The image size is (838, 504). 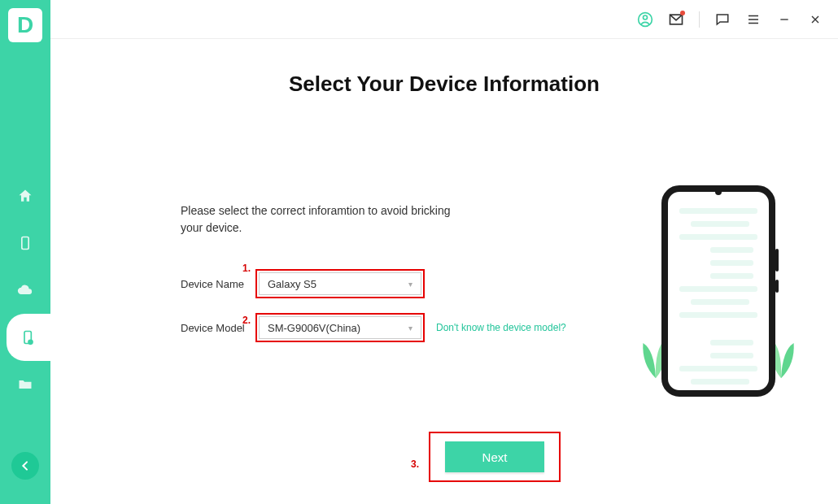 What do you see at coordinates (340, 328) in the screenshot?
I see `device-model-highlight: SM-G9006V(China) ▾` at bounding box center [340, 328].